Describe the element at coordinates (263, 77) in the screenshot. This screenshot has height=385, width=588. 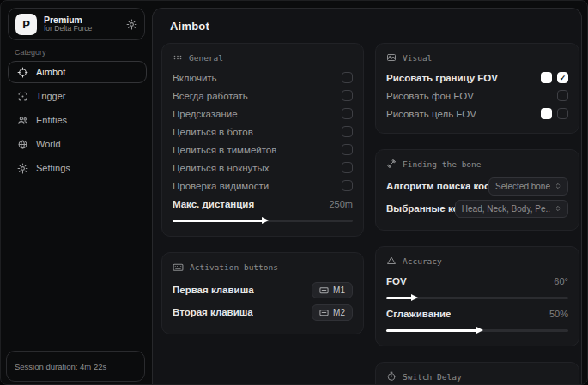
I see `toggle-row-enable: Включить` at that location.